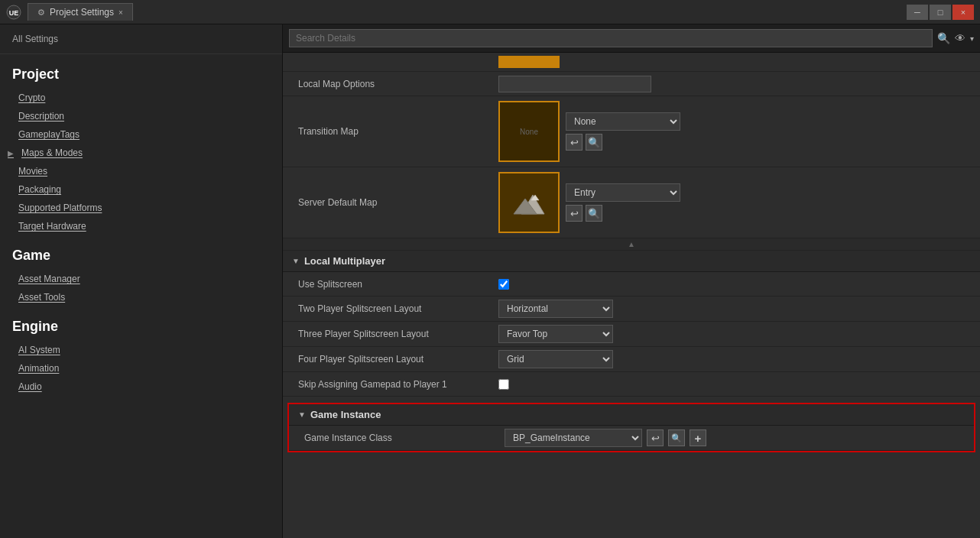  I want to click on eye-icon: 👁, so click(960, 38).